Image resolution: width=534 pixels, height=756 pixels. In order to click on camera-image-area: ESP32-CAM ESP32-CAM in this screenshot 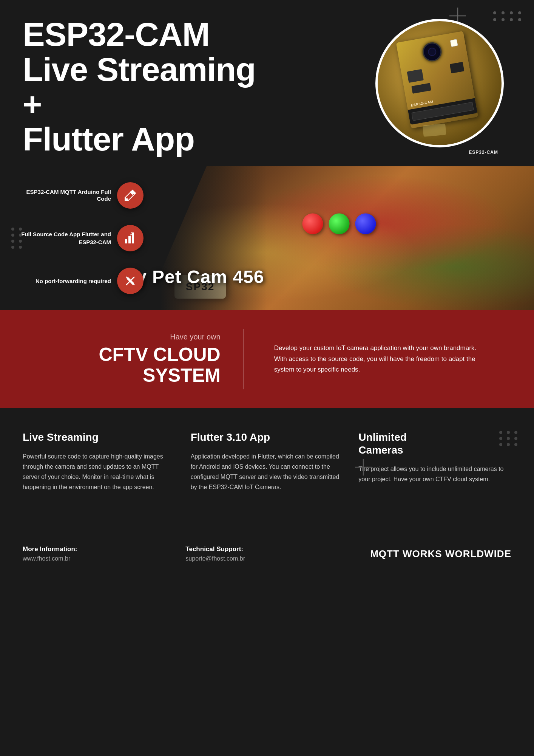, I will do `click(432, 87)`.